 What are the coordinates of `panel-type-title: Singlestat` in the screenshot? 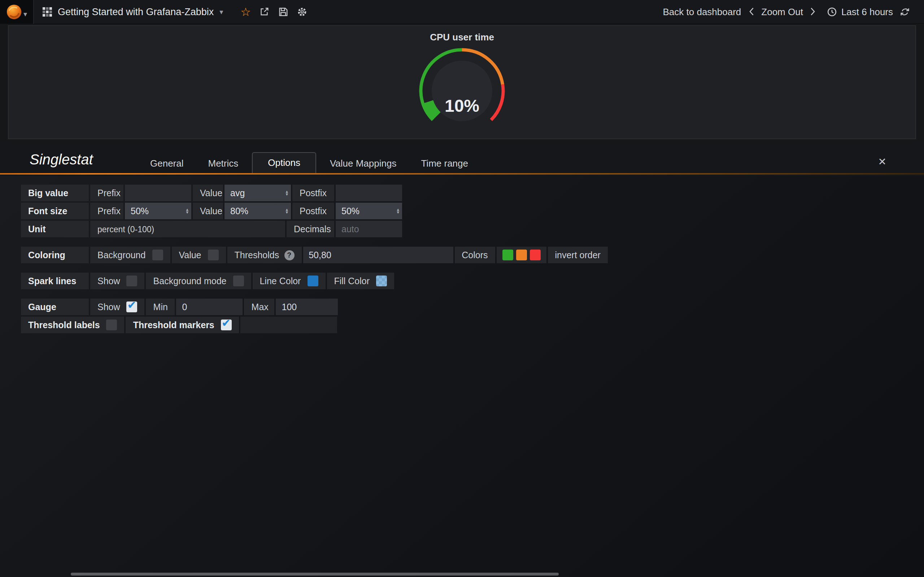 It's located at (85, 163).